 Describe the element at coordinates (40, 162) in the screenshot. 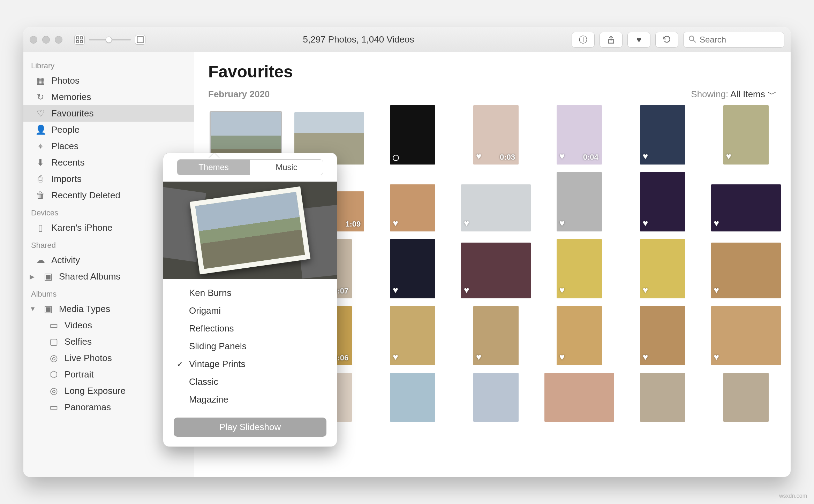

I see `recents-icon: ⬇` at that location.